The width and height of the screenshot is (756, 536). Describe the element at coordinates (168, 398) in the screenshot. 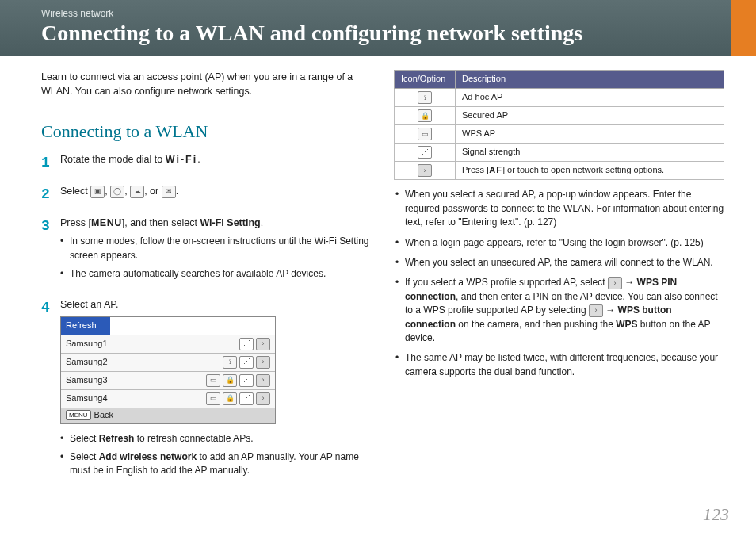

I see `ap-row: Samsung4 ▭🔒⋰›` at that location.